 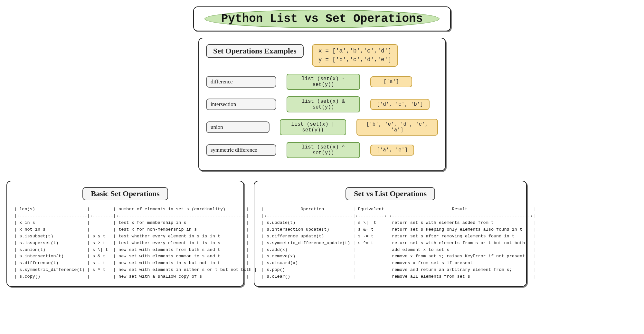 I want to click on op-code: list (set(x) | set(y)), so click(x=313, y=127).